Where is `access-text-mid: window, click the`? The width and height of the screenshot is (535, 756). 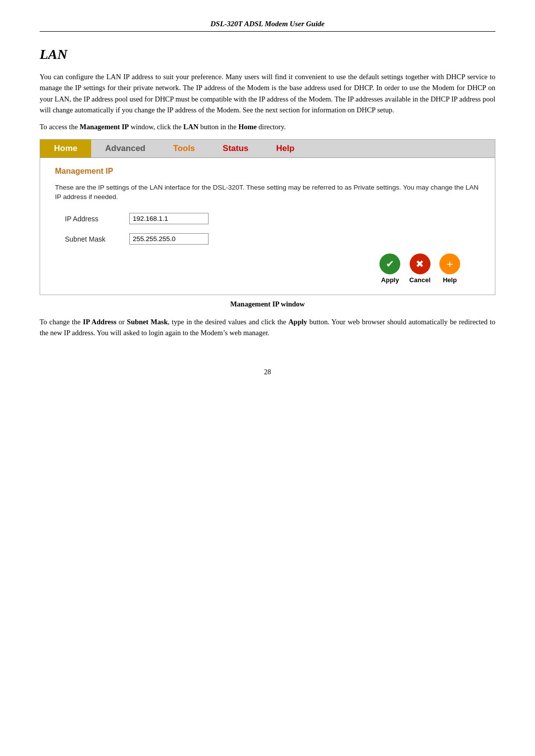
access-text-mid: window, click the is located at coordinates (156, 127).